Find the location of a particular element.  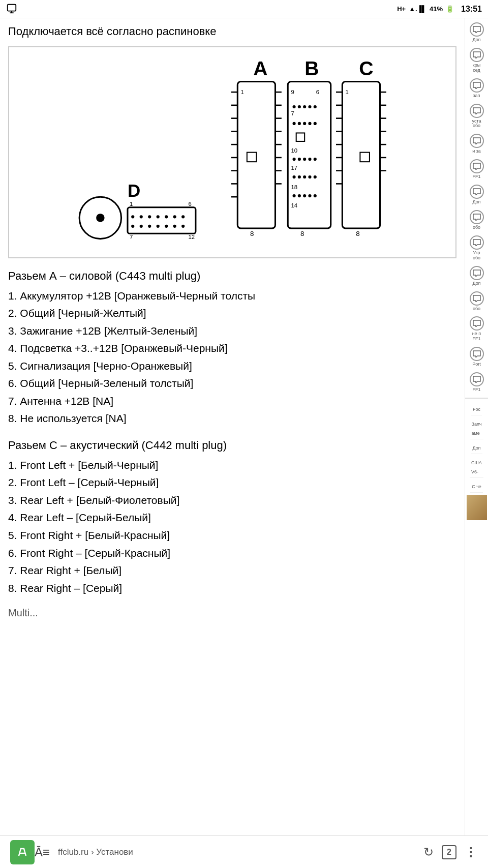

list-item: 2. Front Left – [Серый-Черный] is located at coordinates (232, 483).